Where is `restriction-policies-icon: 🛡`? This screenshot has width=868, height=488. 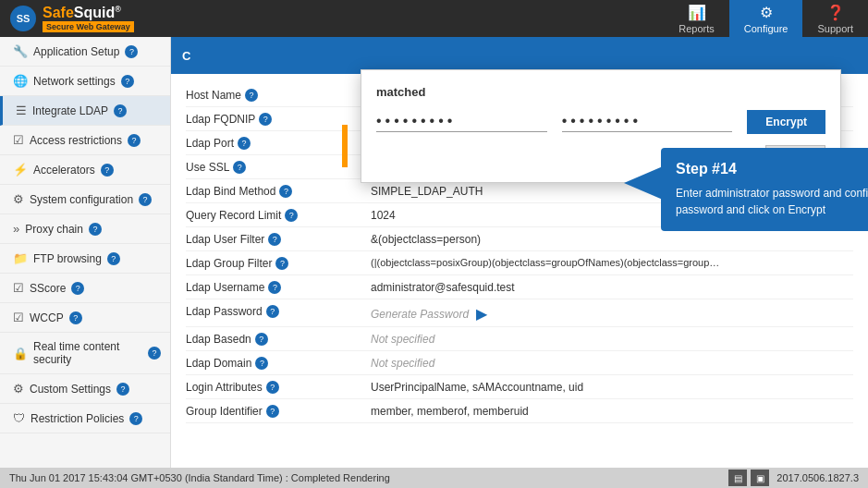 restriction-policies-icon: 🛡 is located at coordinates (18, 418).